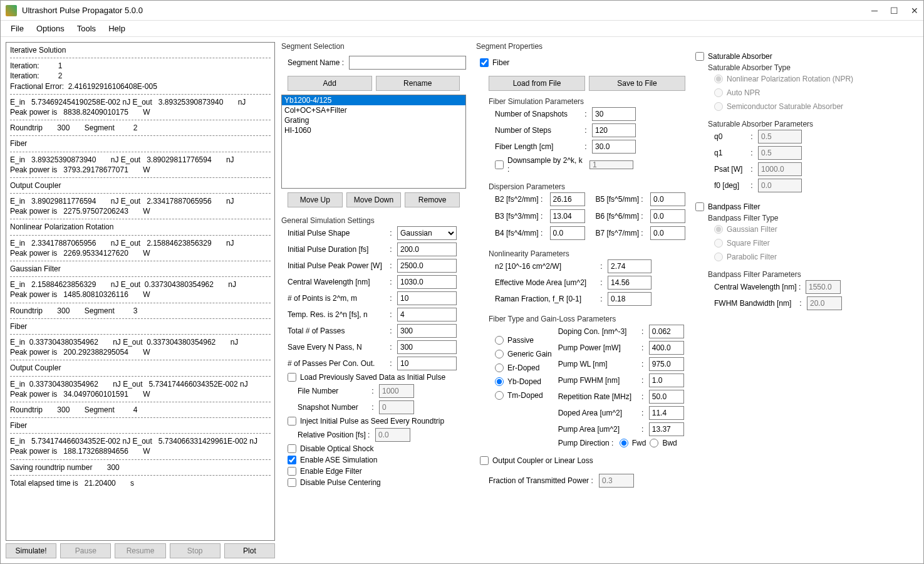 The height and width of the screenshot is (564, 924). I want to click on steps-input, so click(614, 130).